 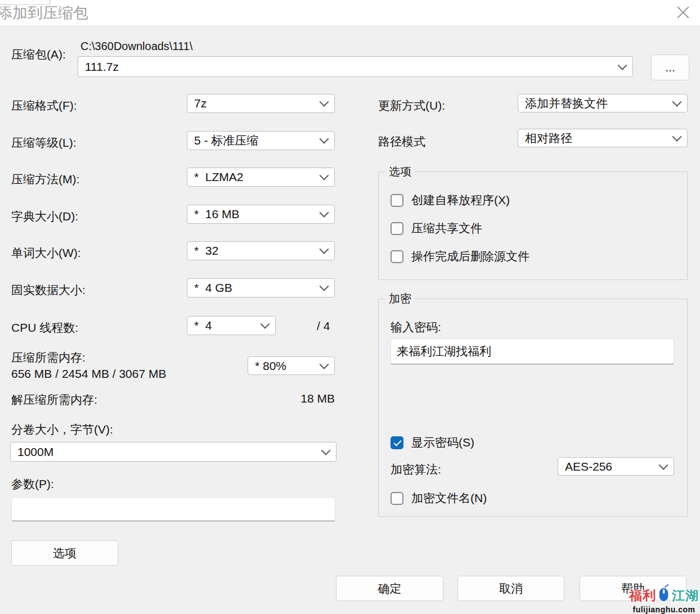 I want to click on parameters-label: 参数(P):, so click(x=33, y=484).